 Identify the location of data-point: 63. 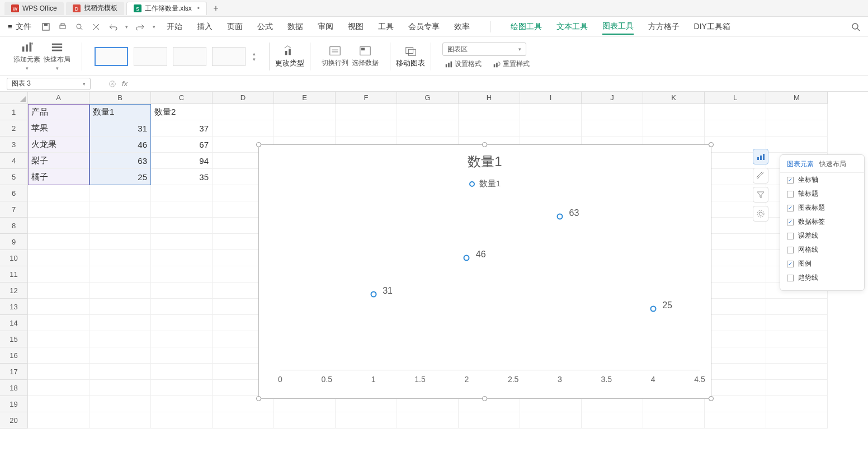
(560, 217).